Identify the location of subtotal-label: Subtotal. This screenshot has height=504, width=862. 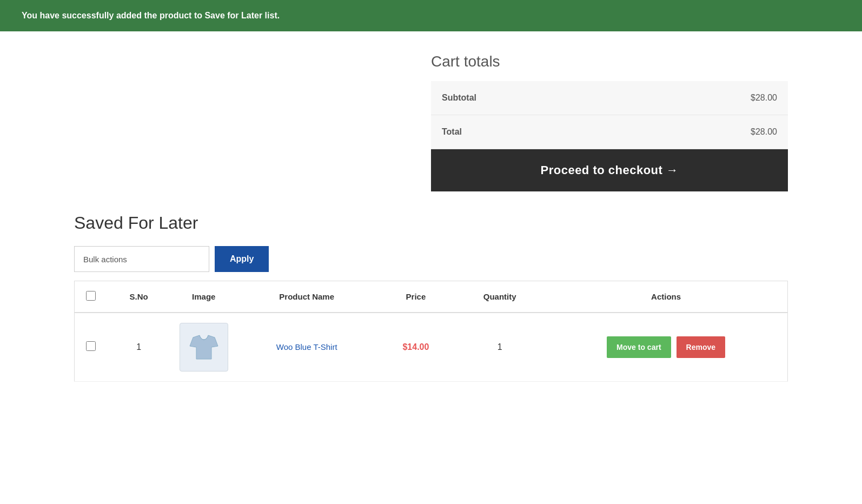
(527, 98).